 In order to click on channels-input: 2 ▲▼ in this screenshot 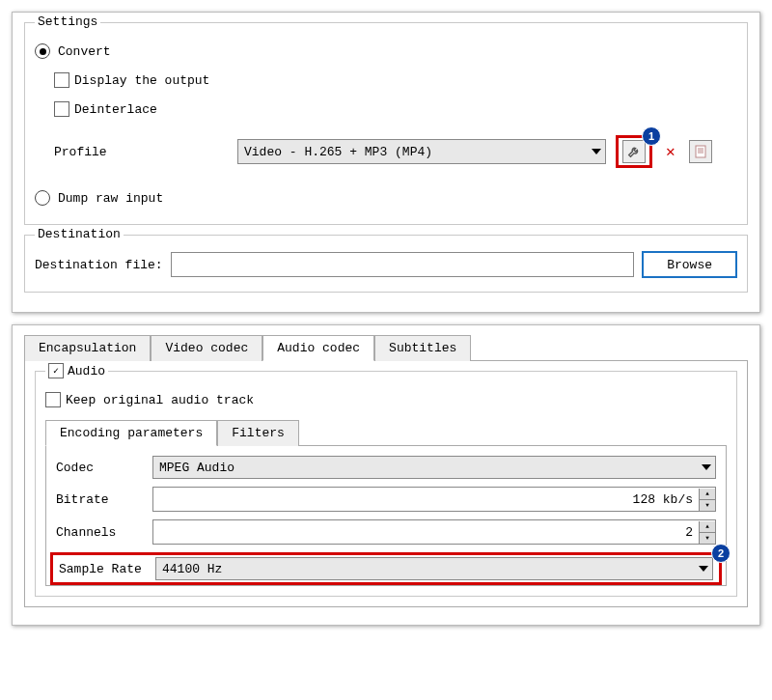, I will do `click(434, 532)`.